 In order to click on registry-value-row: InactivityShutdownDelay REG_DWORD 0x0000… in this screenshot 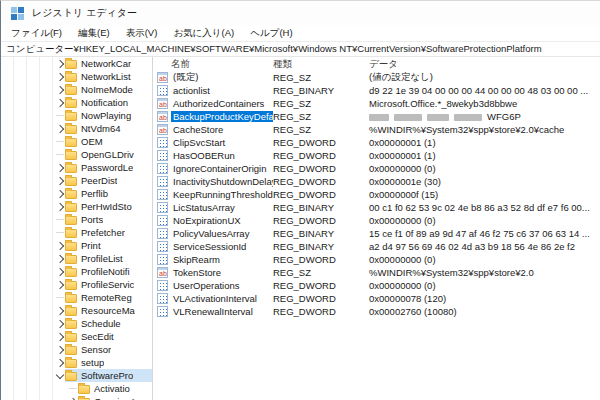, I will do `click(376, 182)`.